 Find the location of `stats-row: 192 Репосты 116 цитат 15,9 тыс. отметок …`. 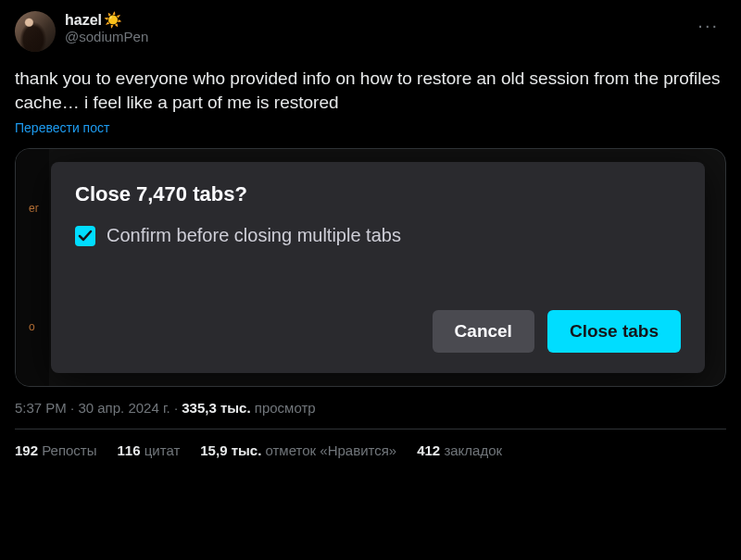

stats-row: 192 Репосты 116 цитат 15,9 тыс. отметок … is located at coordinates (370, 450).